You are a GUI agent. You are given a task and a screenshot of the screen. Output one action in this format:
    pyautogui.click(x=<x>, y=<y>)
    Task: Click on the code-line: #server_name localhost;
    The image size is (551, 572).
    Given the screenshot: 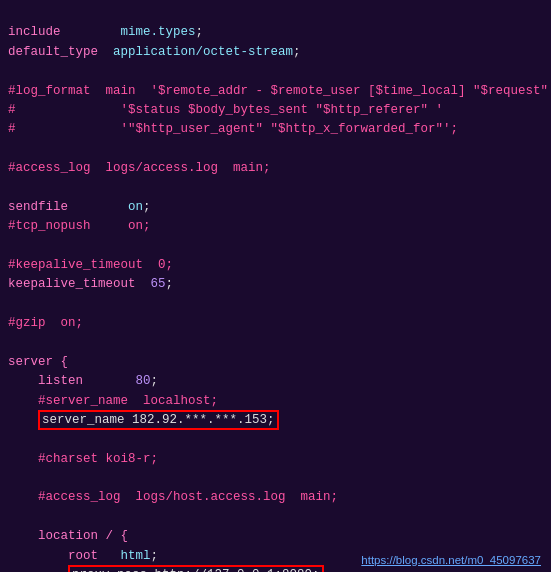 What is the action you would take?
    pyautogui.click(x=276, y=402)
    